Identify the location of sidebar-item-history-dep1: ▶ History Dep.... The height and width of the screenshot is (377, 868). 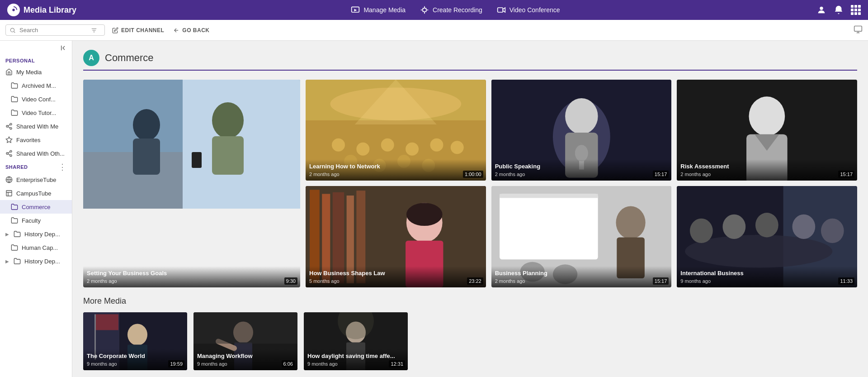
(36, 234).